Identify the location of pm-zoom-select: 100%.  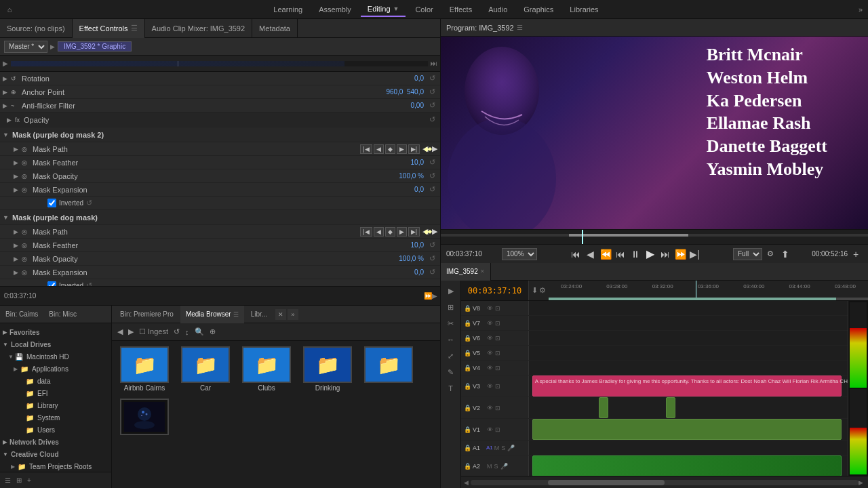
(519, 254).